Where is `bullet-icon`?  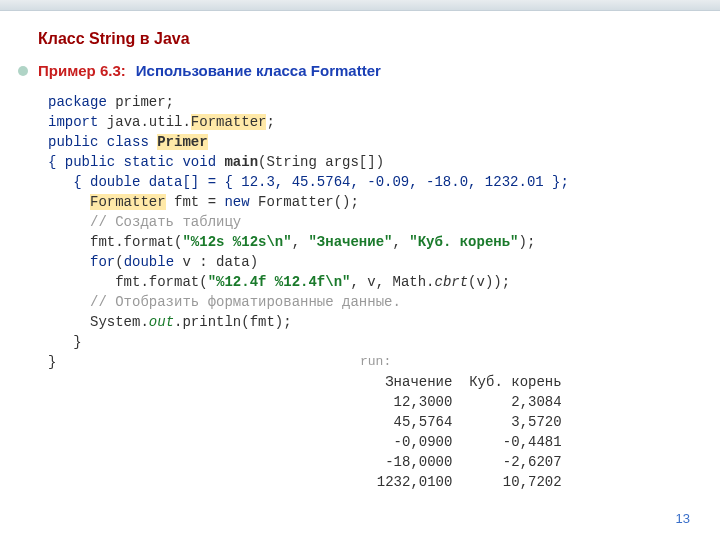
bullet-icon is located at coordinates (23, 71).